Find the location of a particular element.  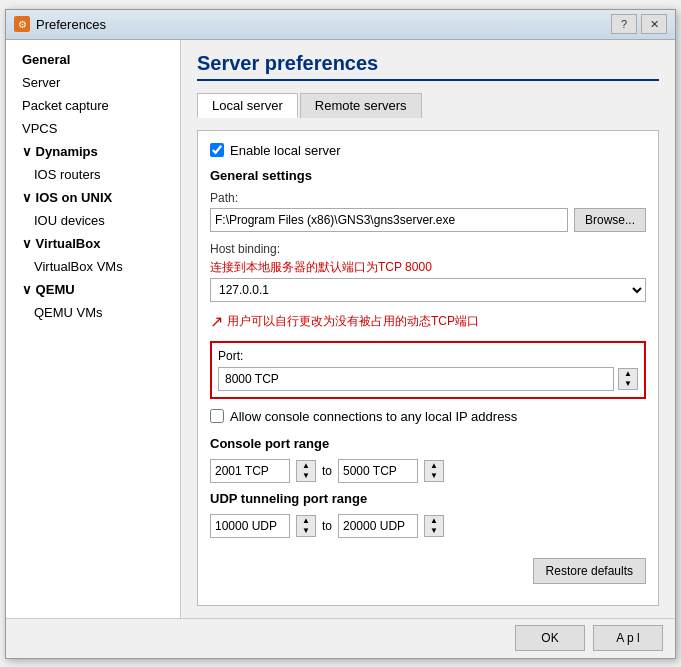

udp-end-spinner-down: ▼ is located at coordinates (434, 531).